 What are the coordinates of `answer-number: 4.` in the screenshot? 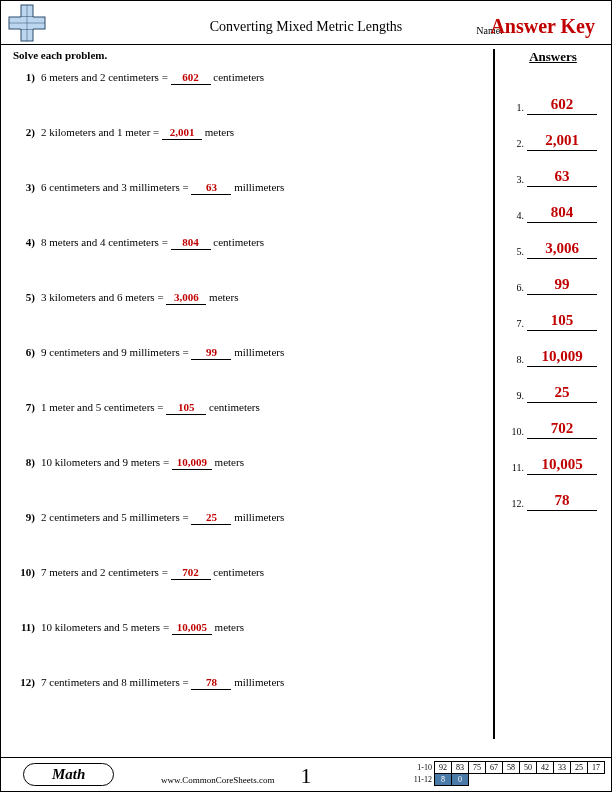 It's located at (518, 216).